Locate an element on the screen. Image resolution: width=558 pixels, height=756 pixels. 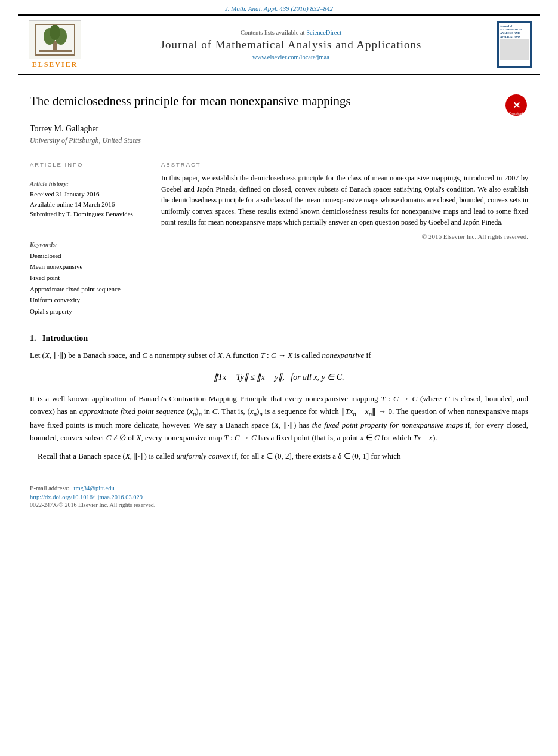
journal-header: ELSEVIER Contents lists available at Sci… is located at coordinates (279, 45).